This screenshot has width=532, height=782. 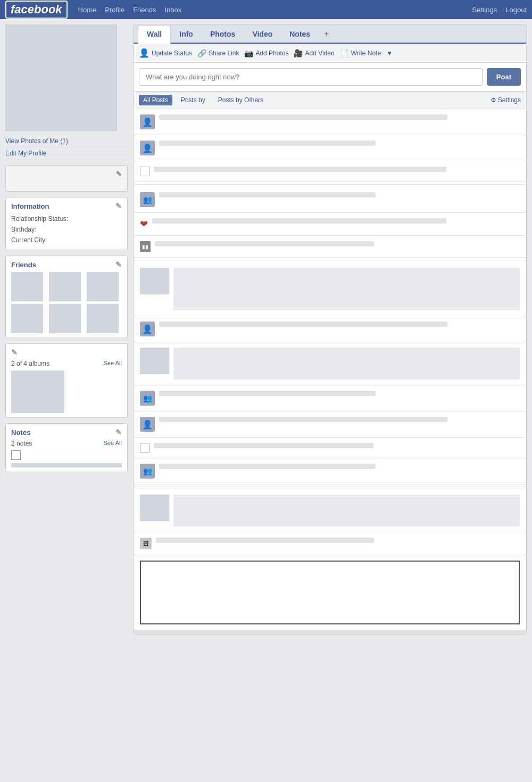 What do you see at coordinates (66, 153) in the screenshot?
I see `edit-profile-link: Edit My Profile` at bounding box center [66, 153].